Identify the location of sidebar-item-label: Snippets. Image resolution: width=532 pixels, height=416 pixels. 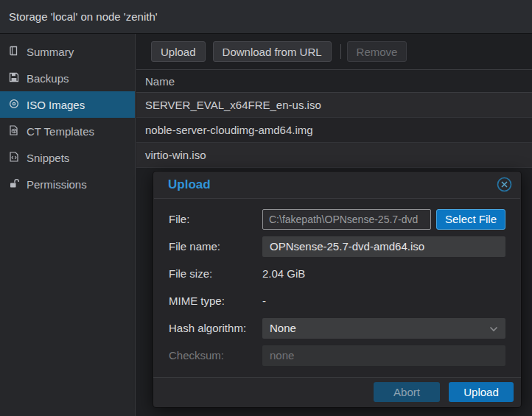
(48, 158).